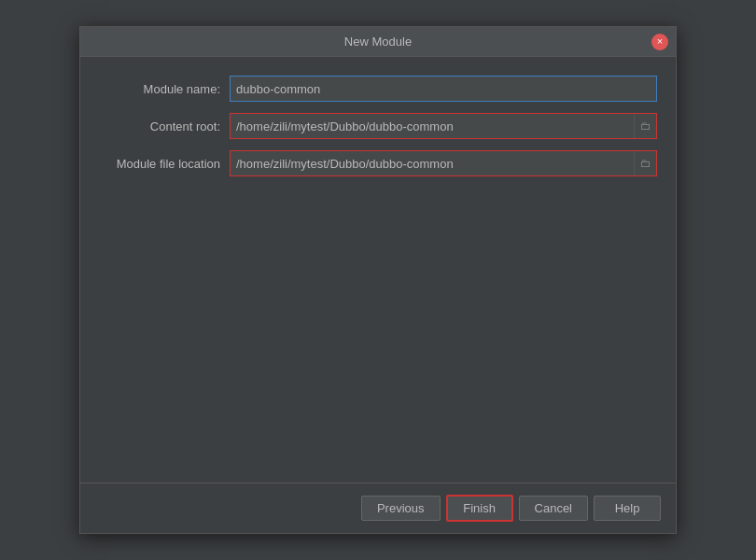  Describe the element at coordinates (646, 163) in the screenshot. I see `folder-icon-2: 🗀` at that location.